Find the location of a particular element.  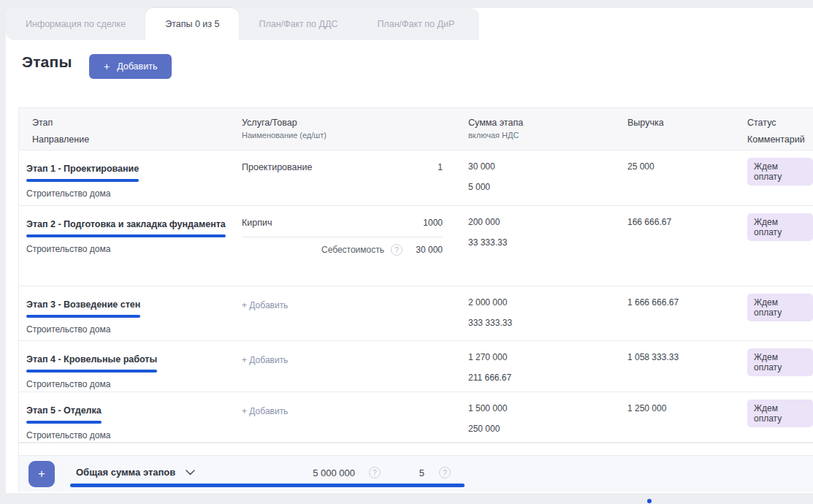

amount-value: 30 000 is located at coordinates (543, 167).